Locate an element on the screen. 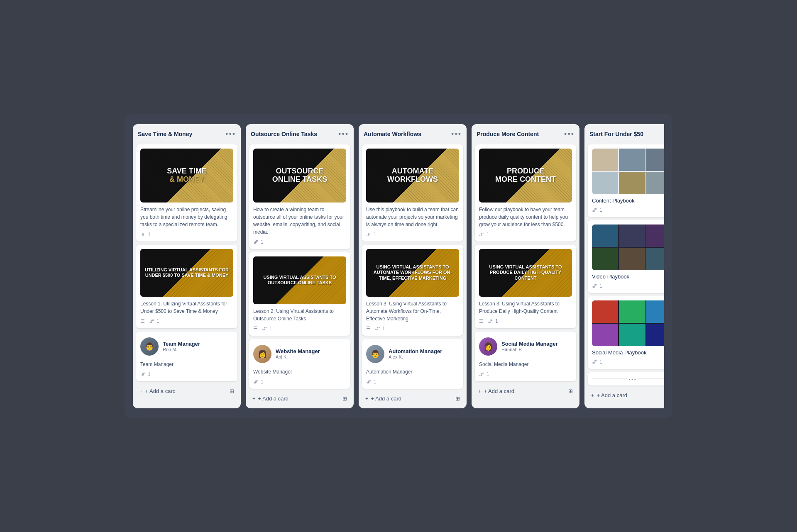  add-card-btn-4: + + Add a card ⊞ is located at coordinates (526, 391).